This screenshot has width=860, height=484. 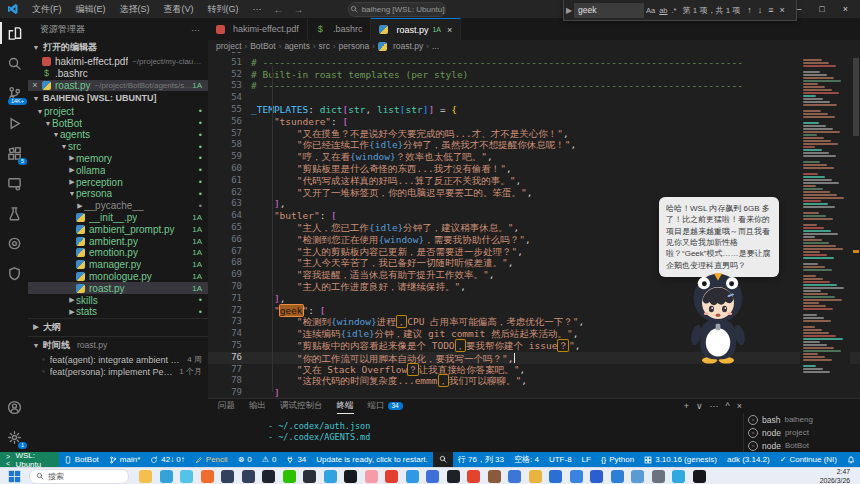 I want to click on tree-file: __init__.py1A, so click(x=118, y=218).